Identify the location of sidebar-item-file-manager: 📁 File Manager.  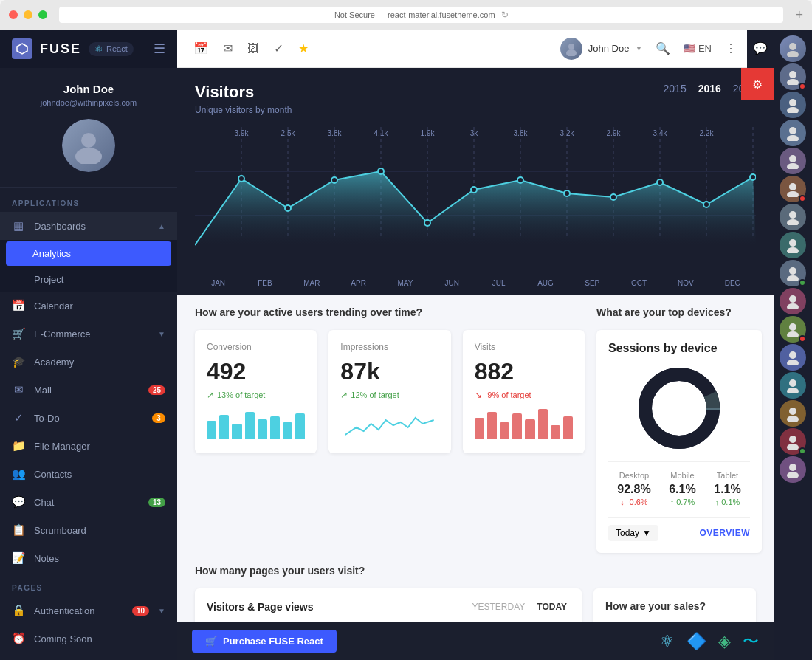
(89, 446).